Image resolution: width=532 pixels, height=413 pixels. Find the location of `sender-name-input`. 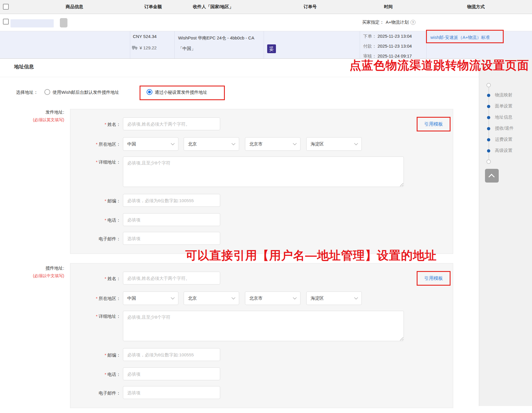

sender-name-input is located at coordinates (172, 124).